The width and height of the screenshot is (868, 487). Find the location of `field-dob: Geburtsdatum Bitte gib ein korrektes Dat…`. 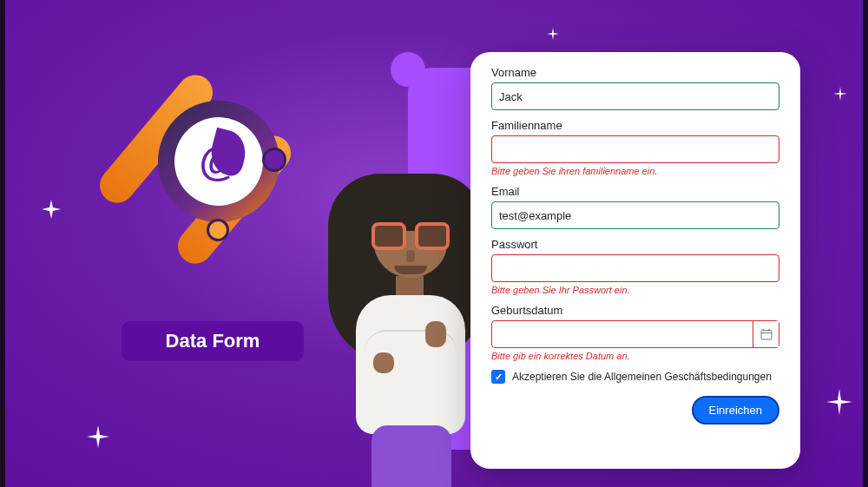

field-dob: Geburtsdatum Bitte gib ein korrektes Dat… is located at coordinates (635, 332).